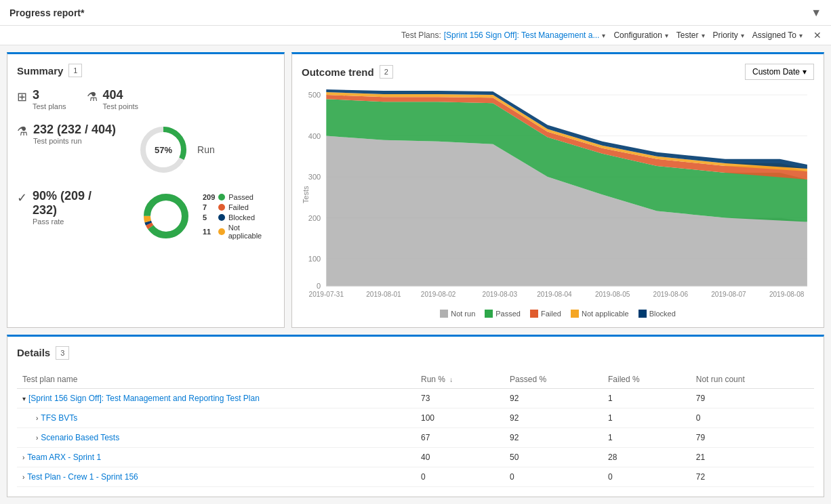 Image resolution: width=831 pixels, height=504 pixels. Describe the element at coordinates (444, 314) in the screenshot. I see `not-run-box` at that location.